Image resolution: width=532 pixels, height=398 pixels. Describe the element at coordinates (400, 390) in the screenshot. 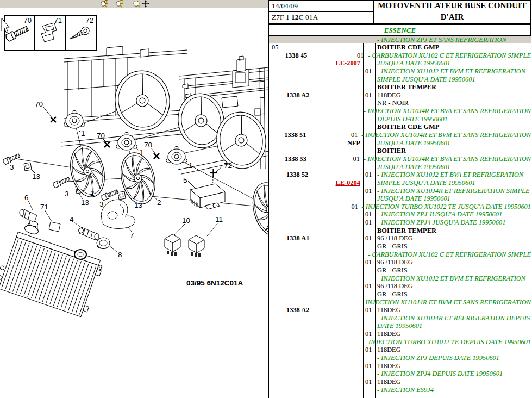

I see `parts-table-line: - INJECTION ES9J4` at that location.